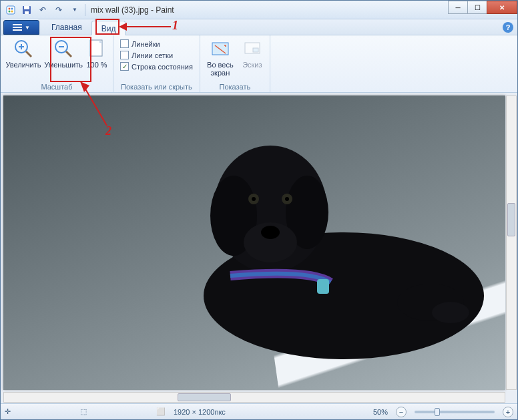  What do you see at coordinates (75, 10) in the screenshot?
I see `qat-dropdown-icon: ▼` at bounding box center [75, 10].